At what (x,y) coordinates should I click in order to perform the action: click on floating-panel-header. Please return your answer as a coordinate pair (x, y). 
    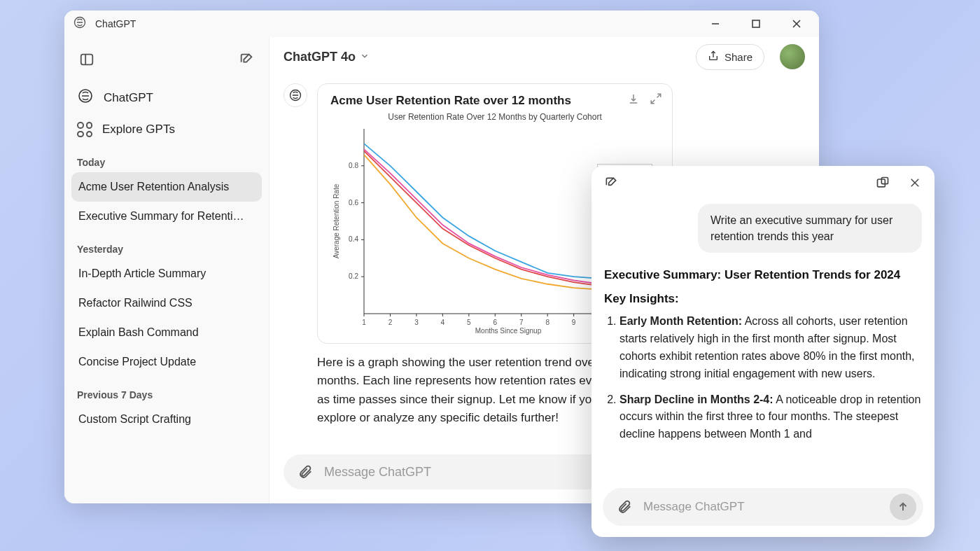
    Looking at the image, I should click on (763, 183).